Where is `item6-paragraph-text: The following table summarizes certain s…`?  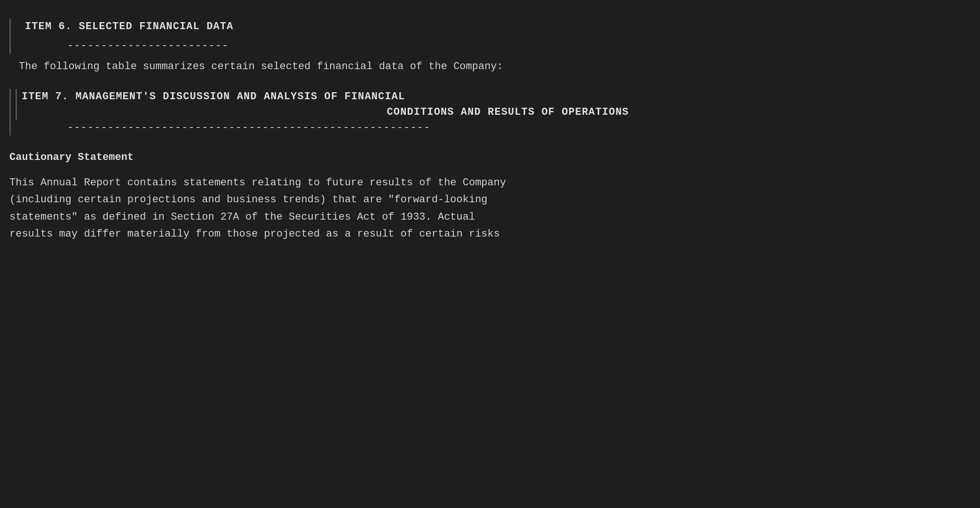
item6-paragraph-text: The following table summarizes certain s… is located at coordinates (261, 67).